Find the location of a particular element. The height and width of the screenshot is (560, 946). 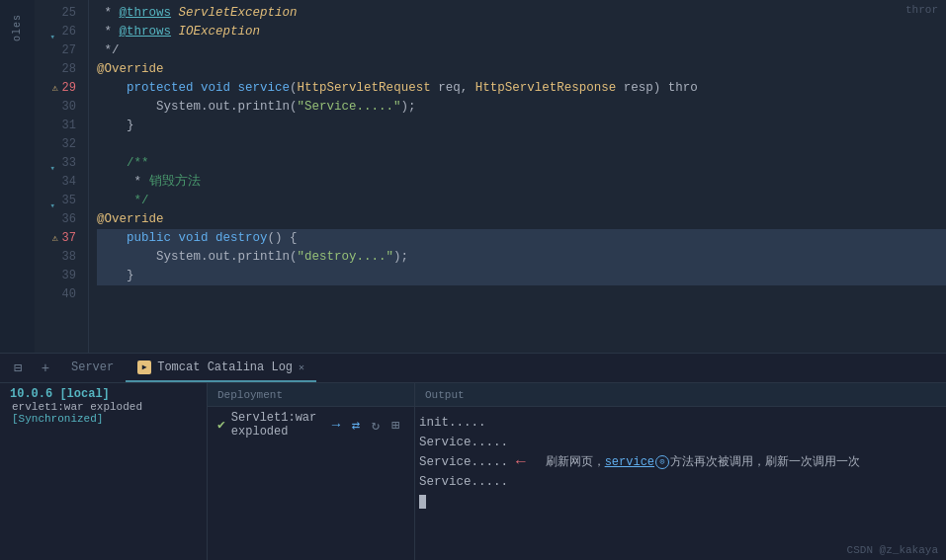

output-header: Output is located at coordinates (680, 395).